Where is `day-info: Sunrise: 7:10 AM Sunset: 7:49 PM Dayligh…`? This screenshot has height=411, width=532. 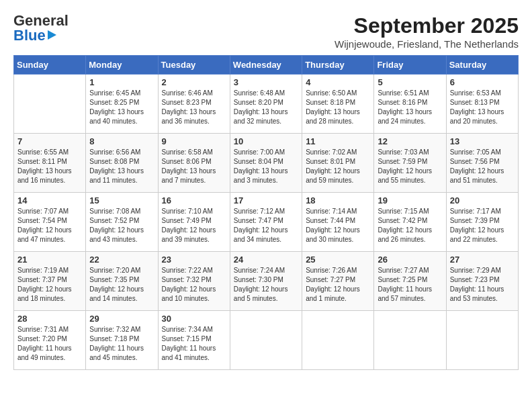
day-info: Sunrise: 7:10 AM Sunset: 7:49 PM Dayligh… is located at coordinates (194, 226).